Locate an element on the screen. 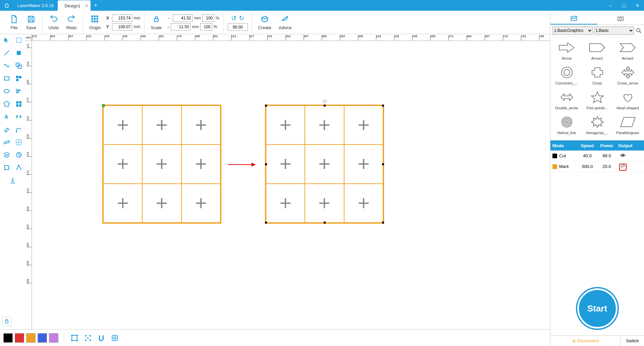 The height and width of the screenshot is (346, 644). edit-path-tool is located at coordinates (19, 129).